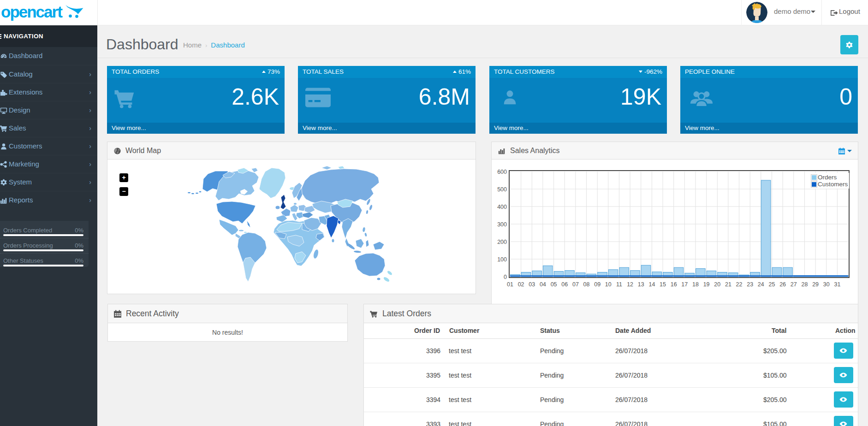 The image size is (868, 426). Describe the element at coordinates (750, 284) in the screenshot. I see `svg-text: 23` at that location.